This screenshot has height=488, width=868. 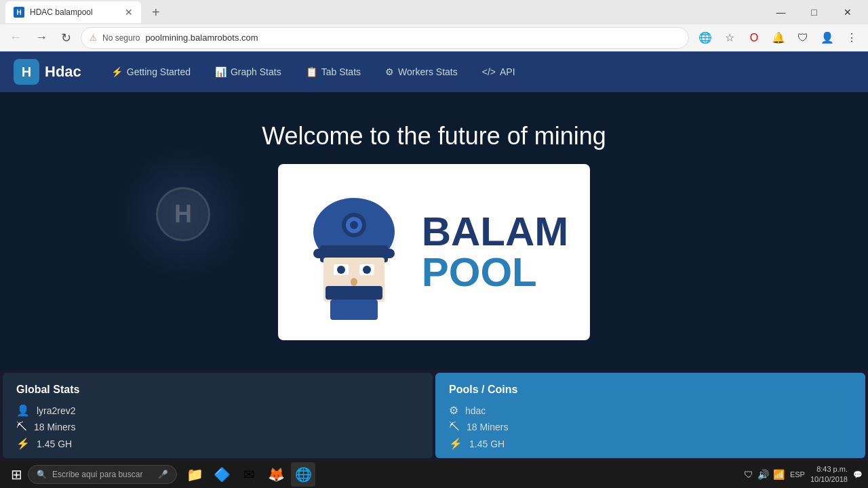 What do you see at coordinates (163, 474) in the screenshot?
I see `microphone-icon: 🎤` at bounding box center [163, 474].